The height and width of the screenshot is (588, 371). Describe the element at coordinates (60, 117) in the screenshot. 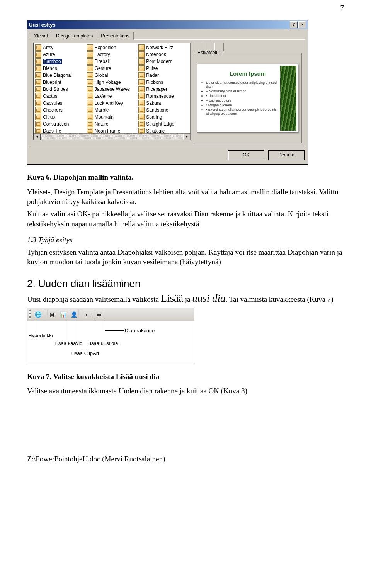

I see `template-item: Citrus` at that location.